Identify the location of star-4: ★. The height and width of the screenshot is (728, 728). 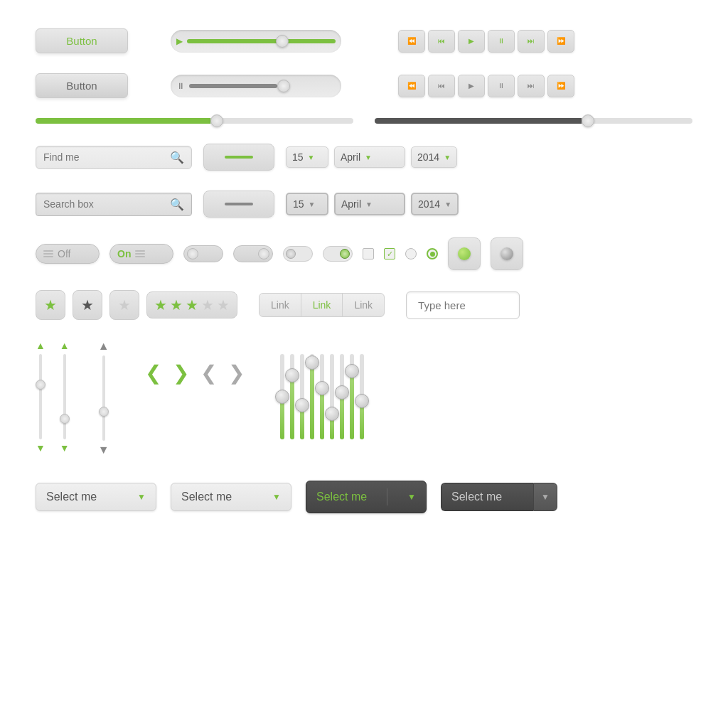
(208, 305).